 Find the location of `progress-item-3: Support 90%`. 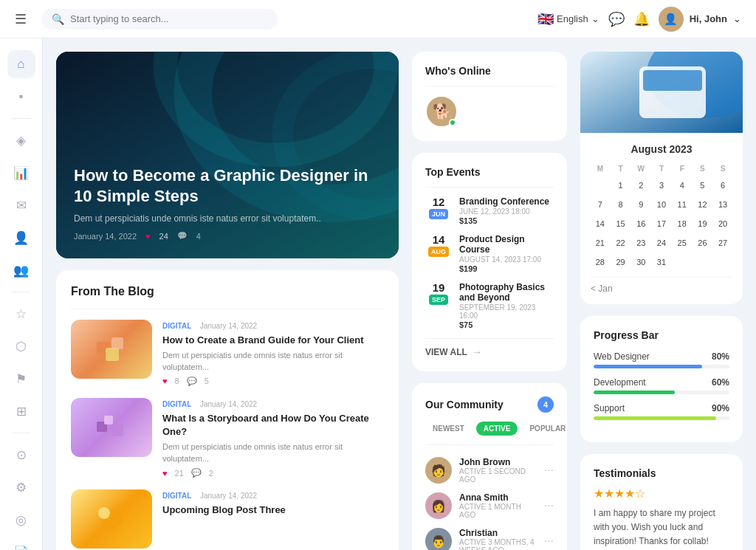

progress-item-3: Support 90% is located at coordinates (662, 412).